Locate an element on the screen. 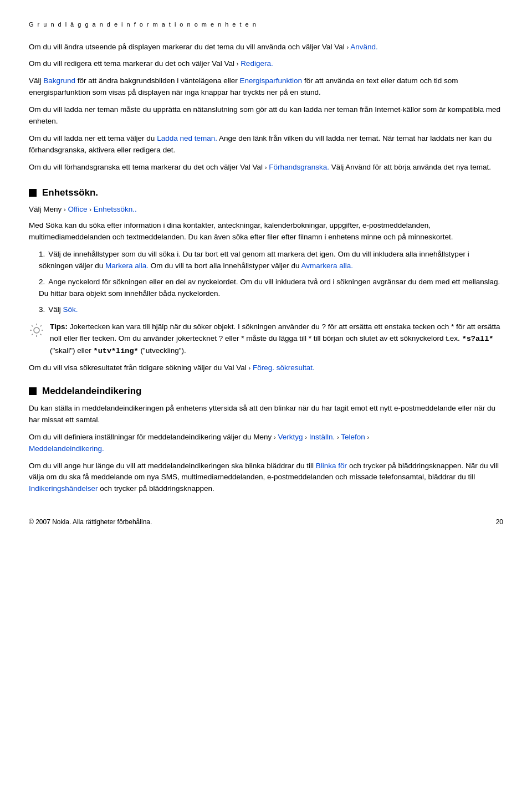  tip-code2: *utv*ling* is located at coordinates (116, 351).